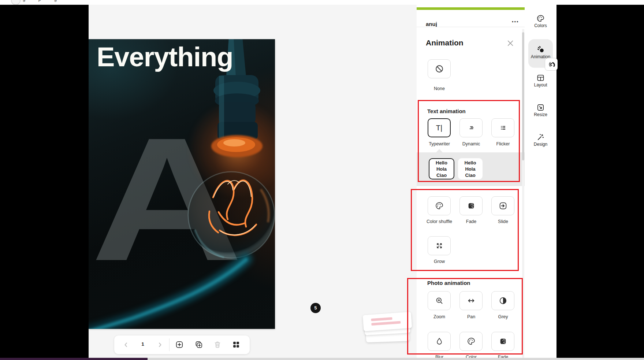  What do you see at coordinates (199, 345) in the screenshot?
I see `duplicate-icon` at bounding box center [199, 345].